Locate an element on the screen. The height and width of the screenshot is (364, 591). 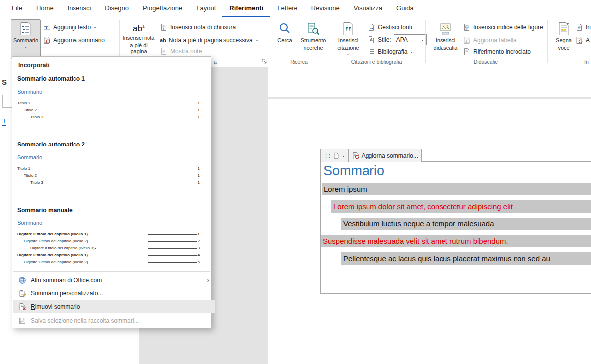
toc-icon is located at coordinates (26, 29).